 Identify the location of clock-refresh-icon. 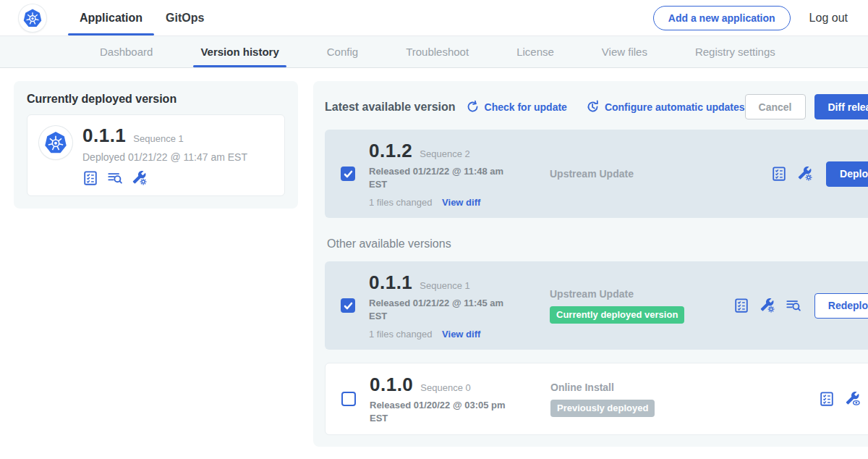
(593, 107).